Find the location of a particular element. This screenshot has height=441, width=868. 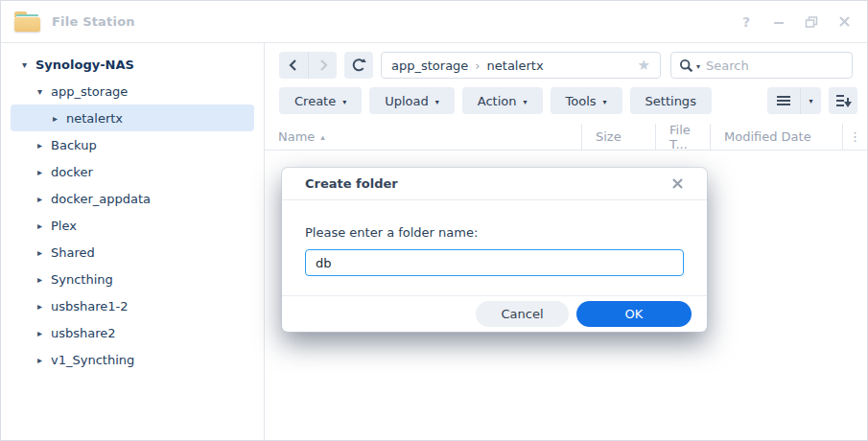

sidebar-item-usbshare2: ▸ usbshare2 is located at coordinates (132, 333).